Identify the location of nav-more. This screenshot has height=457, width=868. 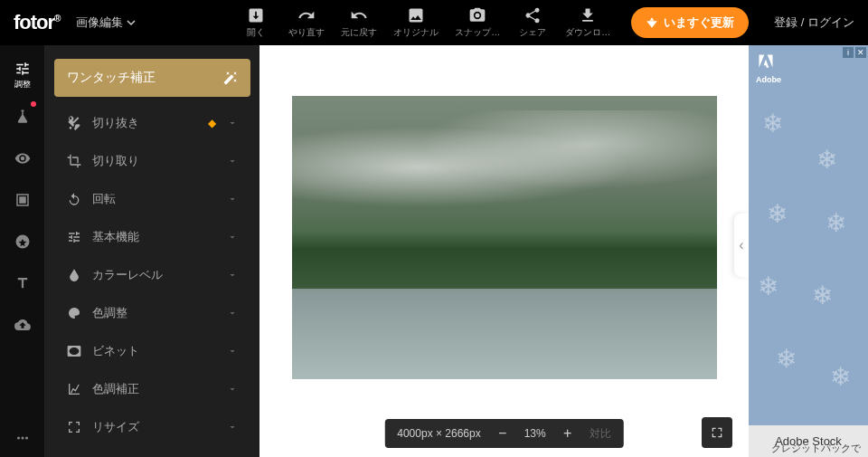
(23, 438).